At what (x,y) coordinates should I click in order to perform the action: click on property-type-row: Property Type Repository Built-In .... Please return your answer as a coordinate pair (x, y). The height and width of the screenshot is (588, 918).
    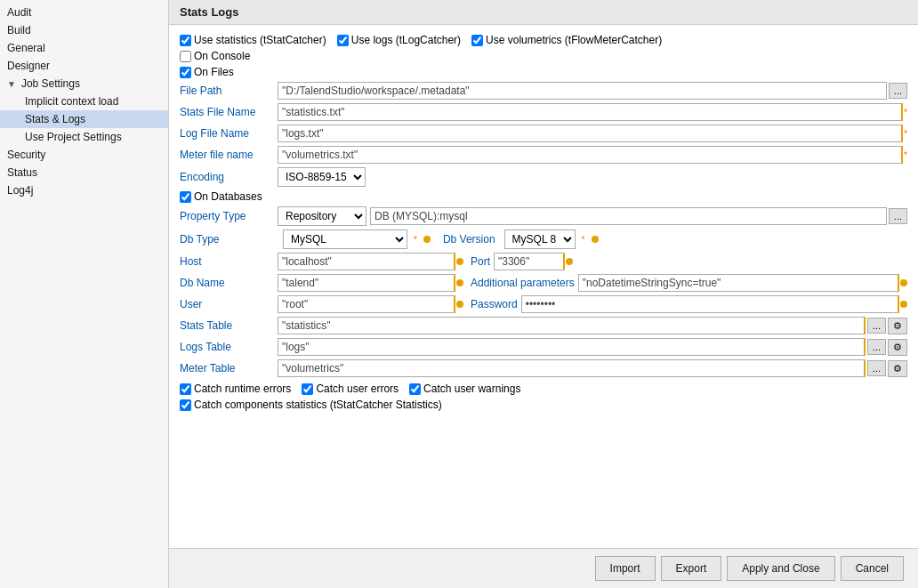
    Looking at the image, I should click on (544, 216).